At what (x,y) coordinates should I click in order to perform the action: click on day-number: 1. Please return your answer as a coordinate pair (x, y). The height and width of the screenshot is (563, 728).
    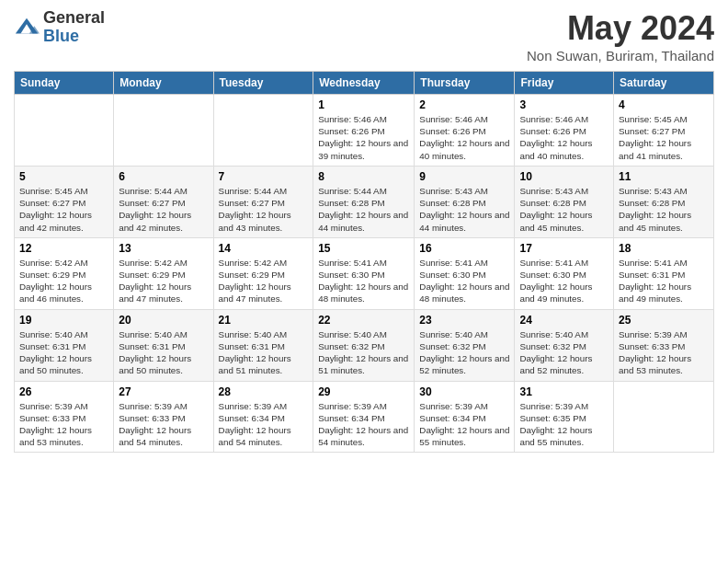
    Looking at the image, I should click on (364, 105).